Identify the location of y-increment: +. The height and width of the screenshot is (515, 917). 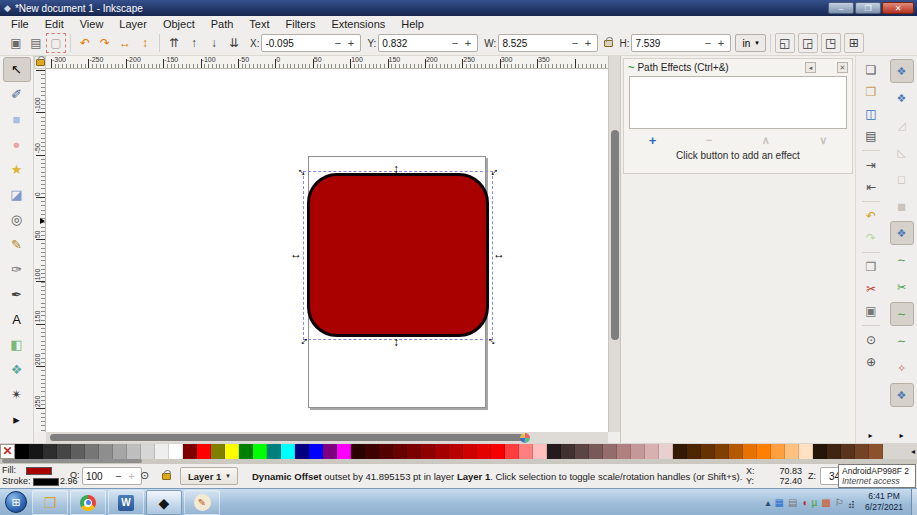
(468, 43).